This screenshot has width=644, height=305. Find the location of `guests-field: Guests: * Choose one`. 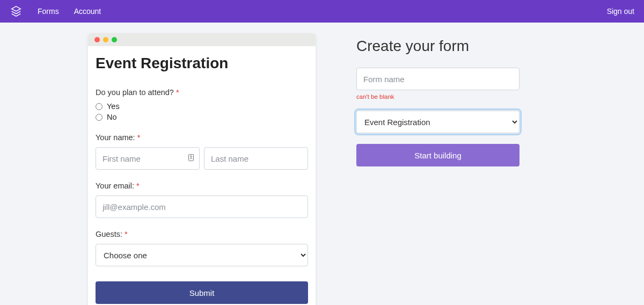

guests-field: Guests: * Choose one is located at coordinates (202, 248).